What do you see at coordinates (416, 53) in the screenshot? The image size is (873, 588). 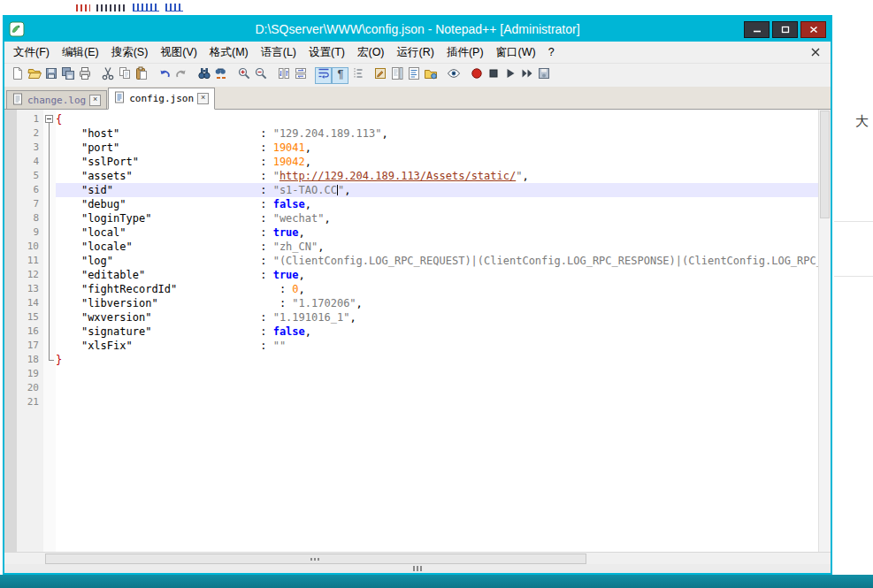 I see `menu-item-run: 运行(R)` at bounding box center [416, 53].